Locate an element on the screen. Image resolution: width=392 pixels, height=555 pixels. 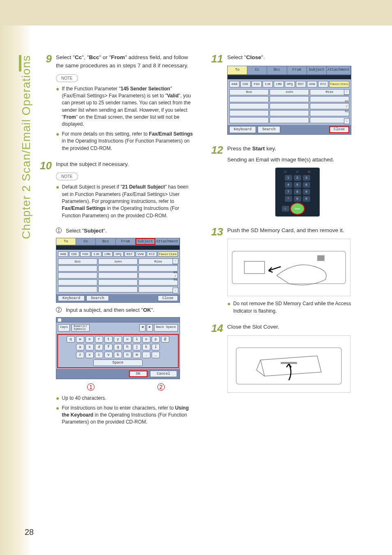
keypad-4: 4 is located at coordinates (288, 185).